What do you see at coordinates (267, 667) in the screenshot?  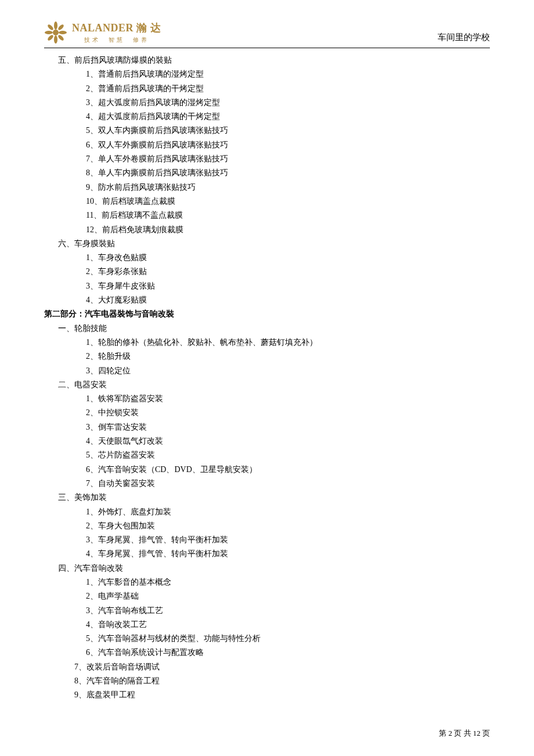 I see `list-item: 7、改装后音响音场调试` at bounding box center [267, 667].